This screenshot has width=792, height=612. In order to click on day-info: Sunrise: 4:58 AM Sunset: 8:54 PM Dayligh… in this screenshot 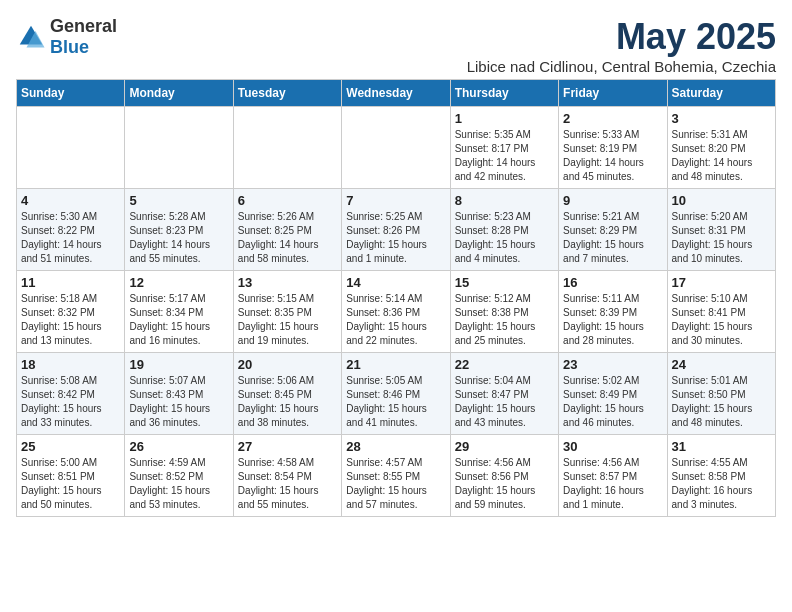, I will do `click(288, 484)`.